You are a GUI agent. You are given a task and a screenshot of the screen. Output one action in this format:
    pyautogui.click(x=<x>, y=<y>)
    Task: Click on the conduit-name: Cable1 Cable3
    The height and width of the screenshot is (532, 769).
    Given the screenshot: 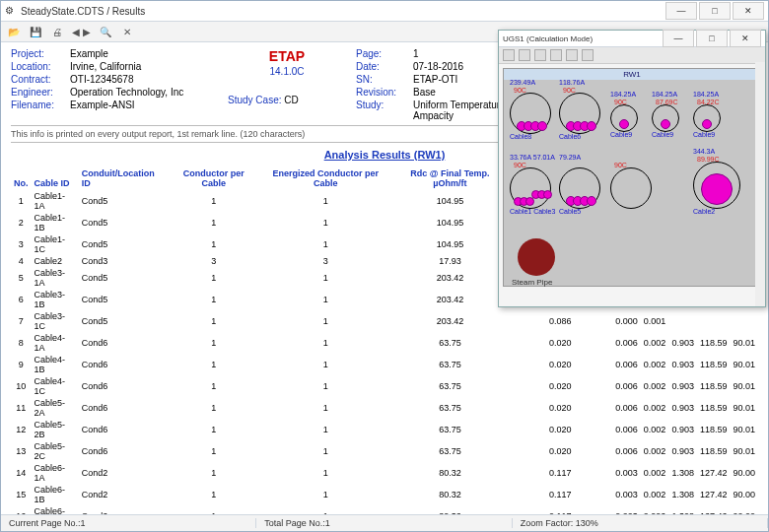 What is the action you would take?
    pyautogui.click(x=532, y=211)
    